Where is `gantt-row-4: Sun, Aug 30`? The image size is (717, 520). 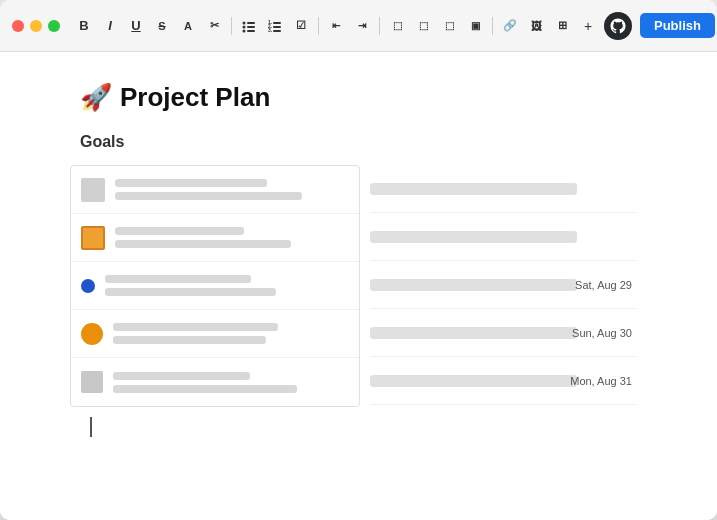
gantt-row-4: Sun, Aug 30 is located at coordinates (504, 333).